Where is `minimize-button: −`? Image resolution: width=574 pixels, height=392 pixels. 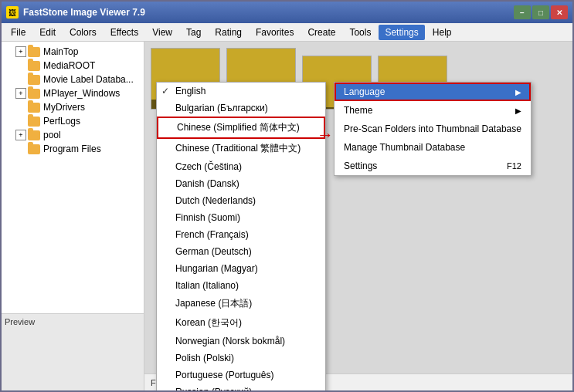
minimize-button: − is located at coordinates (522, 12).